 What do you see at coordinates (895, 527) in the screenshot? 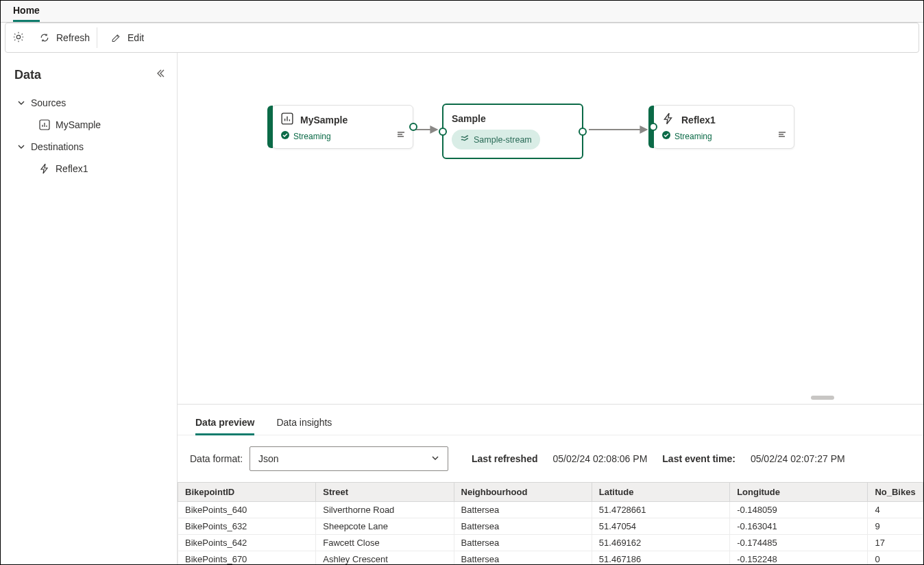
I see `table-cell: 9` at bounding box center [895, 527].